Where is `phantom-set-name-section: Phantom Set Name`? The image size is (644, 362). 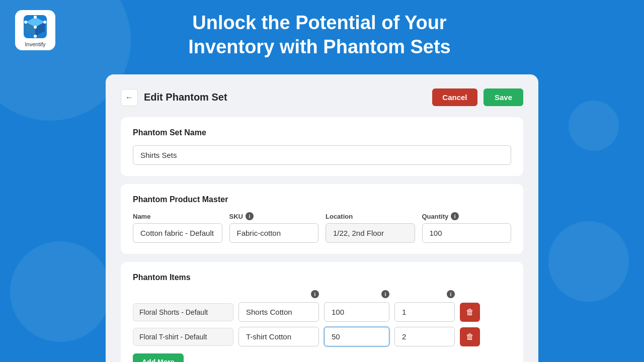 phantom-set-name-section: Phantom Set Name is located at coordinates (322, 147).